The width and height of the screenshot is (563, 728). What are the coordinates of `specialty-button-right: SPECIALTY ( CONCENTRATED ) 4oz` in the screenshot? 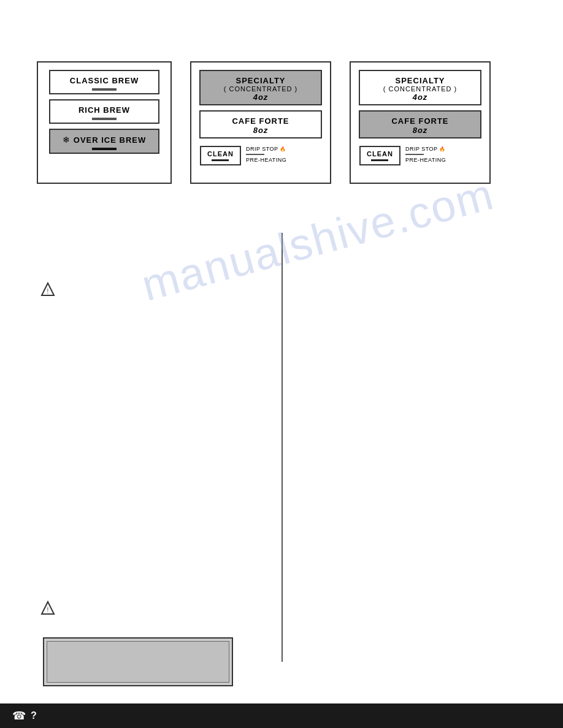 It's located at (420, 88).